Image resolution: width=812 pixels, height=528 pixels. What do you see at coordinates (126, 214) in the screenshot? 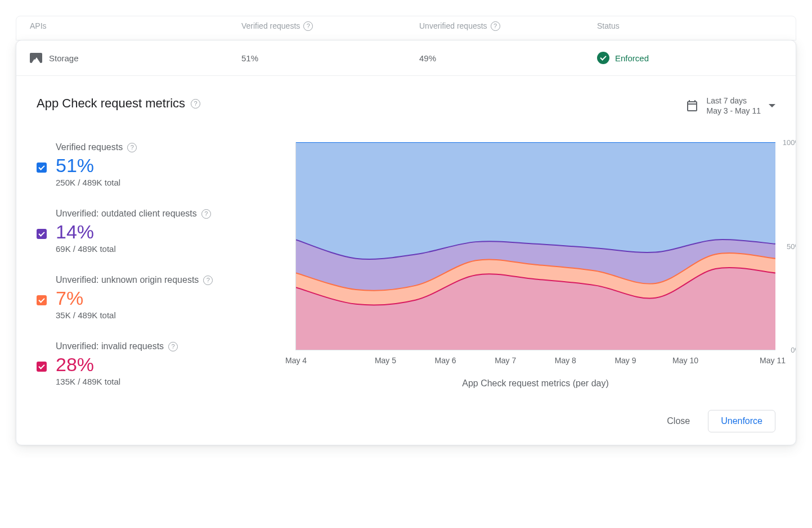
I see `legend-label: Unverified: outdated client requests` at bounding box center [126, 214].